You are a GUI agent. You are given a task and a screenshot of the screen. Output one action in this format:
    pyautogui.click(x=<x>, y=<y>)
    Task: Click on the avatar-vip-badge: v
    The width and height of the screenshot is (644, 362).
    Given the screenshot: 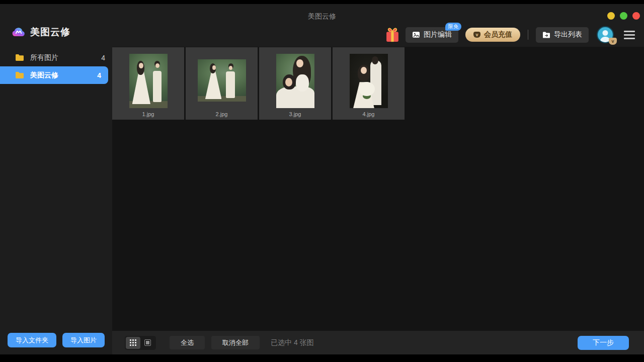 What is the action you would take?
    pyautogui.click(x=613, y=41)
    